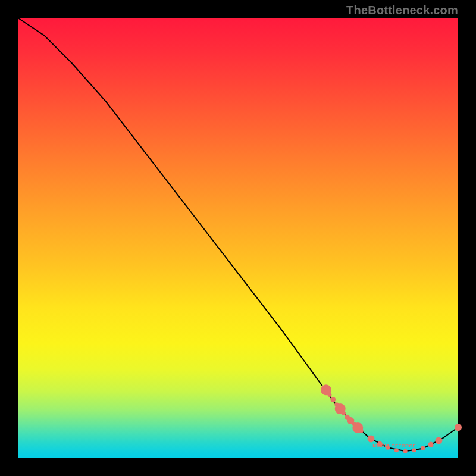 The width and height of the screenshot is (476, 476). I want to click on watermark-text: TheBottleneck.com, so click(402, 11).